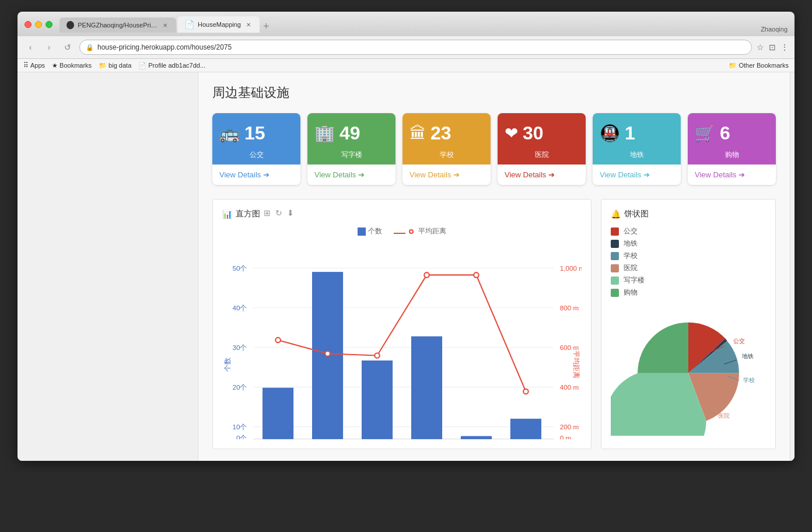  I want to click on star-icon: ☆, so click(761, 47).